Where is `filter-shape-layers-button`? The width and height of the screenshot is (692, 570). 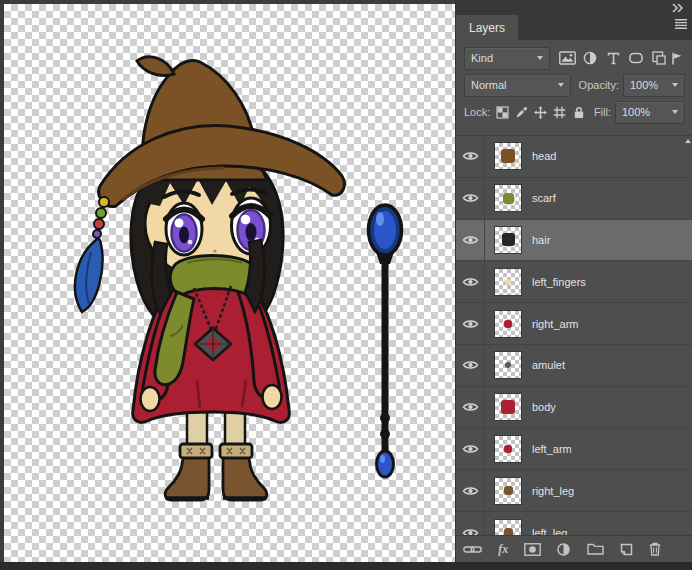
filter-shape-layers-button is located at coordinates (636, 58).